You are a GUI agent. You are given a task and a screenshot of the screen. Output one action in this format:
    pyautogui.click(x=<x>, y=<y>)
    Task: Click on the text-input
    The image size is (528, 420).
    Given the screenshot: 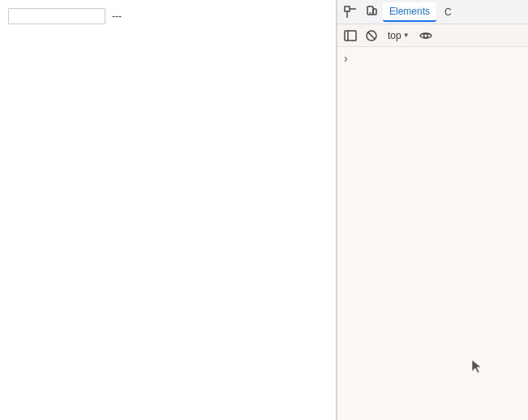 What is the action you would take?
    pyautogui.click(x=57, y=16)
    